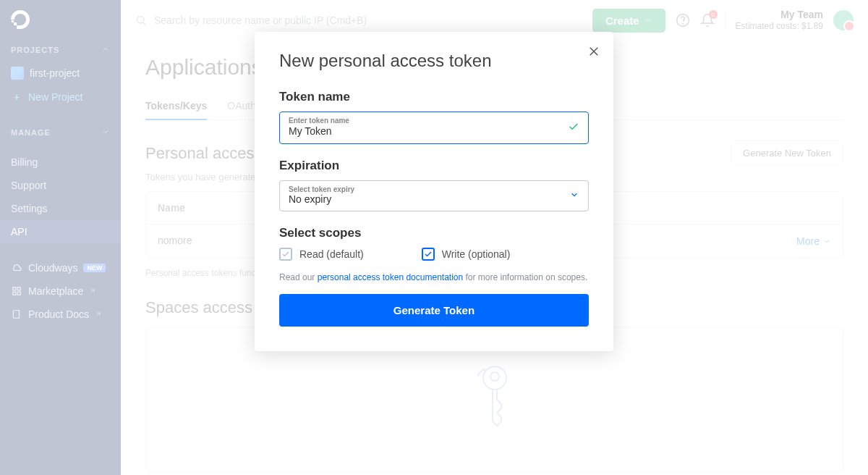 The height and width of the screenshot is (475, 868). What do you see at coordinates (391, 277) in the screenshot?
I see `docs-link: personal access token documentation` at bounding box center [391, 277].